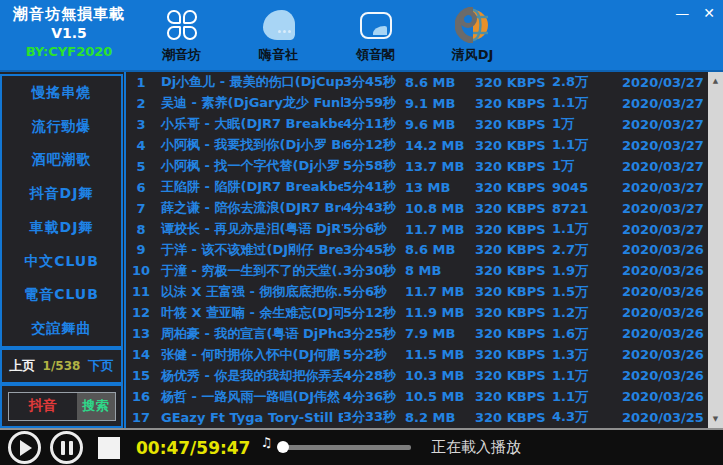  Describe the element at coordinates (716, 419) in the screenshot. I see `scroll-down-icon: ▼` at that location.